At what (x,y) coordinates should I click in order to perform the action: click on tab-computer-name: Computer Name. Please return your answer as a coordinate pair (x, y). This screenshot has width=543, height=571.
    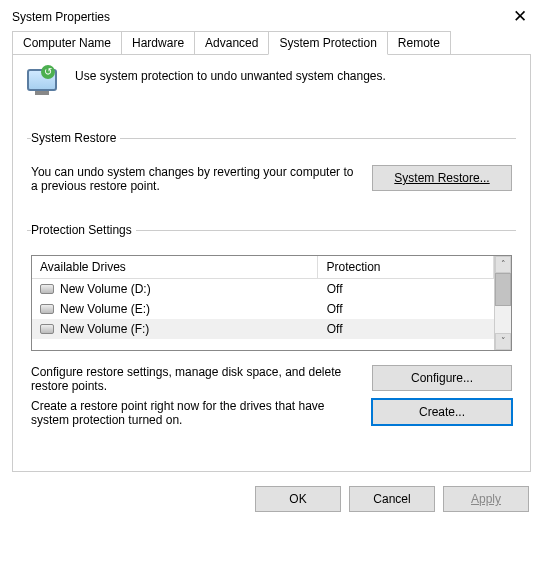
    Looking at the image, I should click on (67, 43).